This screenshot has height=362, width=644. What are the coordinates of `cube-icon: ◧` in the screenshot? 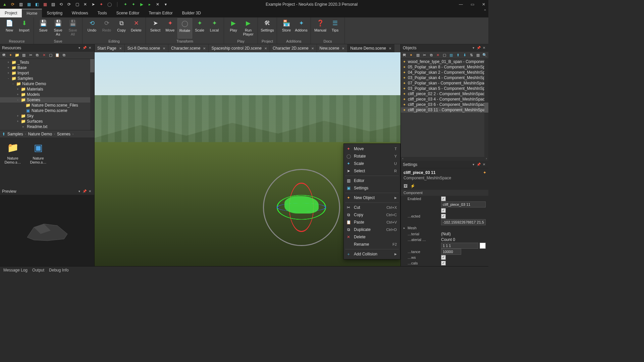 It's located at (37, 4).